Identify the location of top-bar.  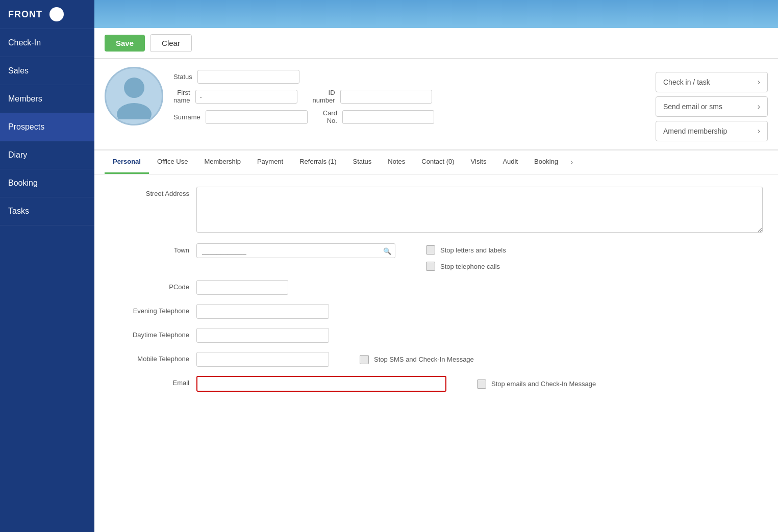
(436, 14).